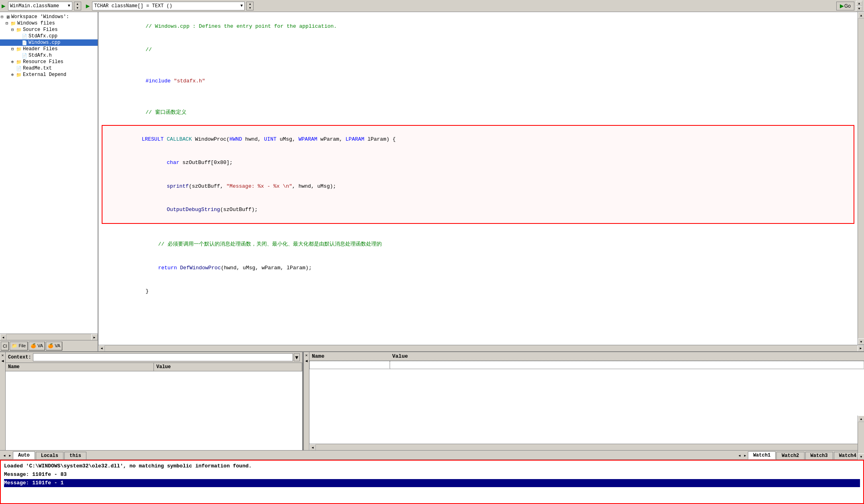 This screenshot has height=504, width=864. What do you see at coordinates (250, 8) in the screenshot?
I see `spinner-down2: ▼` at bounding box center [250, 8].